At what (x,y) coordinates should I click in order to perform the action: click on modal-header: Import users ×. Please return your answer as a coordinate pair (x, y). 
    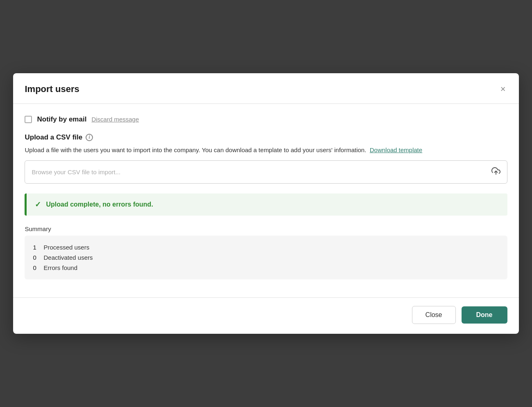
    Looking at the image, I should click on (266, 88).